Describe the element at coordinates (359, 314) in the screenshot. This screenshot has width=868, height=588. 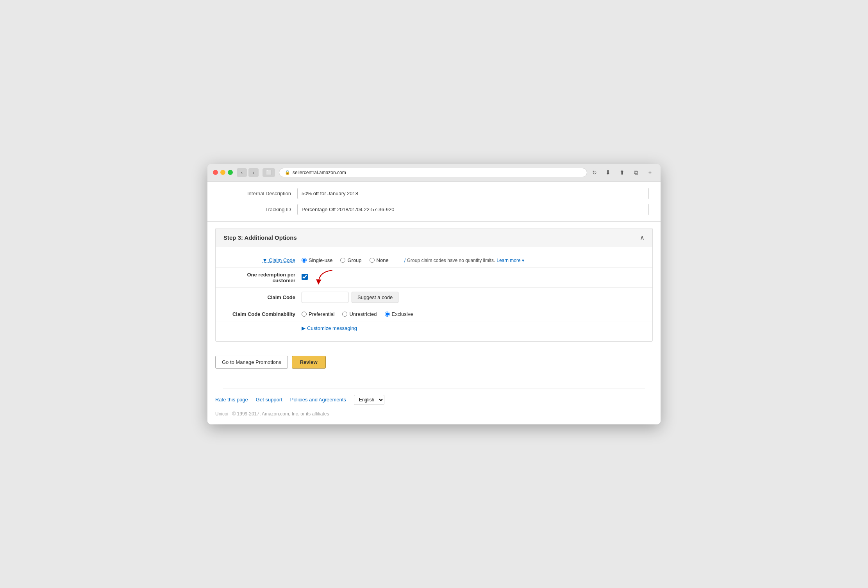
I see `unrestricted-option: Unrestricted` at that location.